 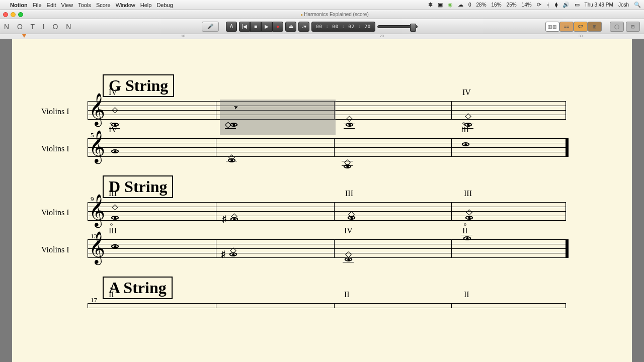 What do you see at coordinates (24, 36) in the screenshot?
I see `playhead-marker` at bounding box center [24, 36].